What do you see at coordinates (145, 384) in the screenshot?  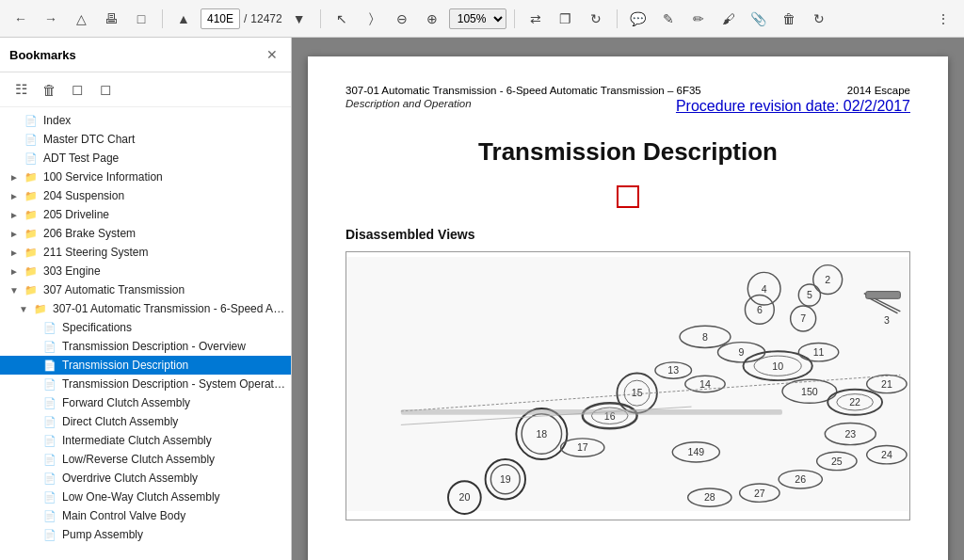 I see `bookmark-item-trans-desc-sys: 📄 Transmission Description - System Oper…` at bounding box center [145, 384].